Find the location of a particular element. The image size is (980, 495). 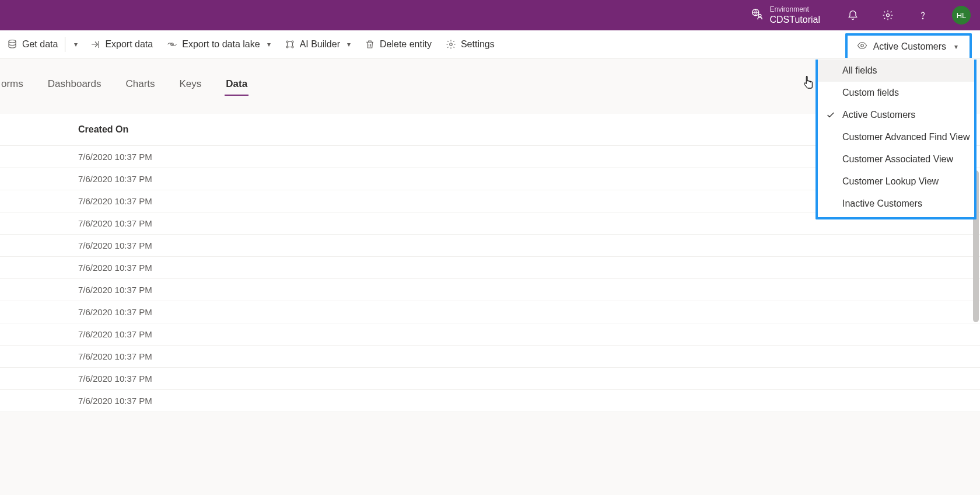

command-bar: Get data ▾ Export data Export to data la… is located at coordinates (490, 44).